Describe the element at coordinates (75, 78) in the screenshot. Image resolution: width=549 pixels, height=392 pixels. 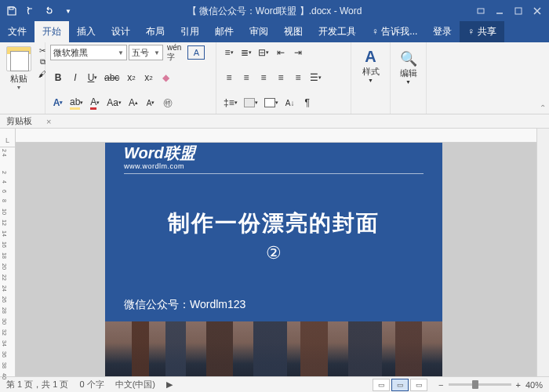
I see `italic-button: I` at that location.